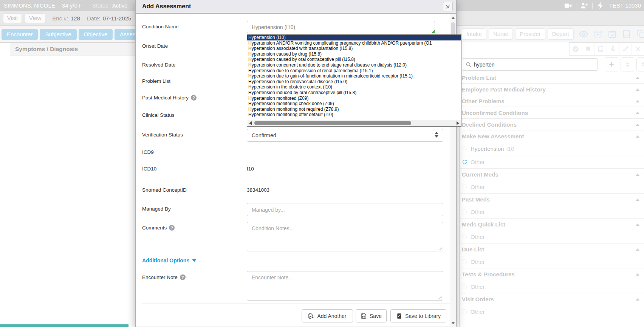 Image resolution: width=644 pixels, height=327 pixels. Describe the element at coordinates (601, 6) in the screenshot. I see `lightning-bolt-icon` at that location.